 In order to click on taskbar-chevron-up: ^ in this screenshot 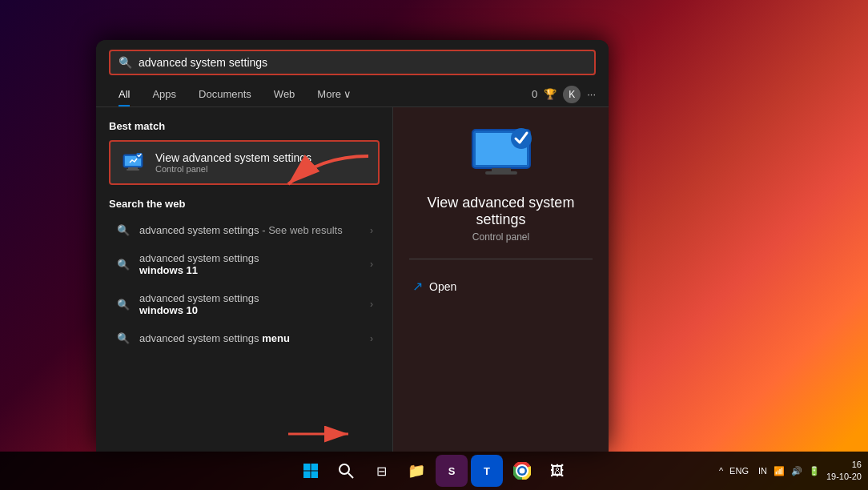, I will do `click(721, 471)`.